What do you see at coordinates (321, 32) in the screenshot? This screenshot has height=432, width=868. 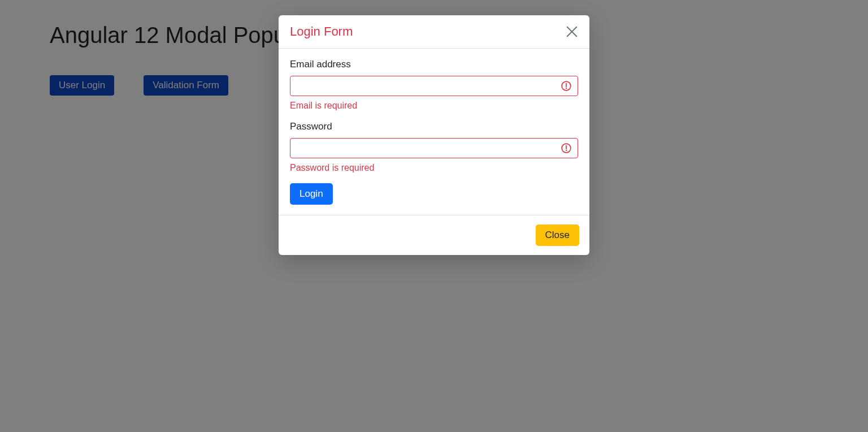 I see `modal-title: Login Form` at bounding box center [321, 32].